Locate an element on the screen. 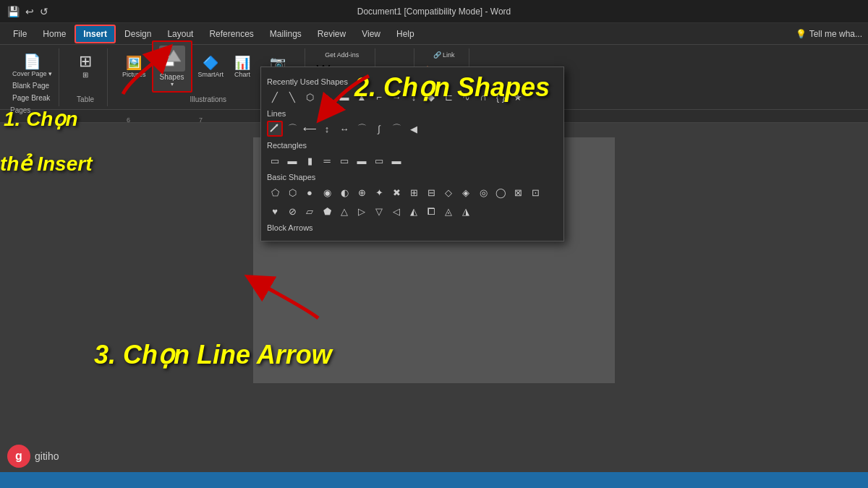 The image size is (868, 488). title-bar: 💾 ↩ ↺ Document1 [Compatibility Mode] - W… is located at coordinates (434, 12).